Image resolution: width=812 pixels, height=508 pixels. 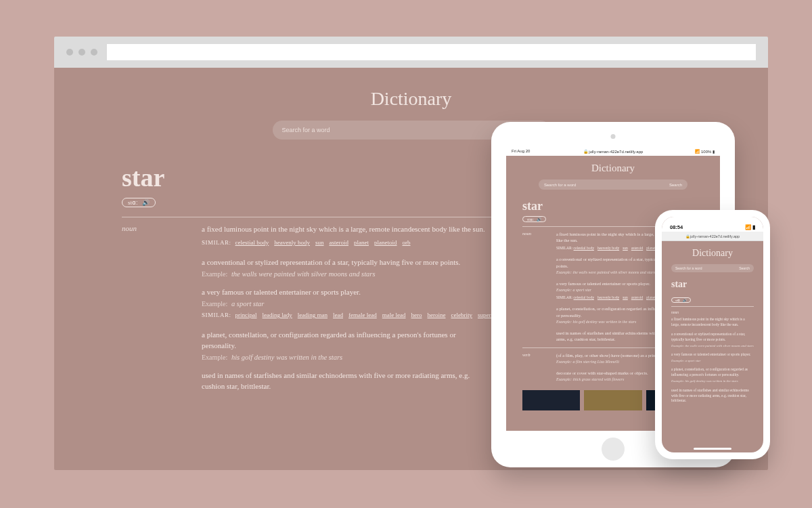 I want to click on similar-tag: leading man, so click(x=313, y=315).